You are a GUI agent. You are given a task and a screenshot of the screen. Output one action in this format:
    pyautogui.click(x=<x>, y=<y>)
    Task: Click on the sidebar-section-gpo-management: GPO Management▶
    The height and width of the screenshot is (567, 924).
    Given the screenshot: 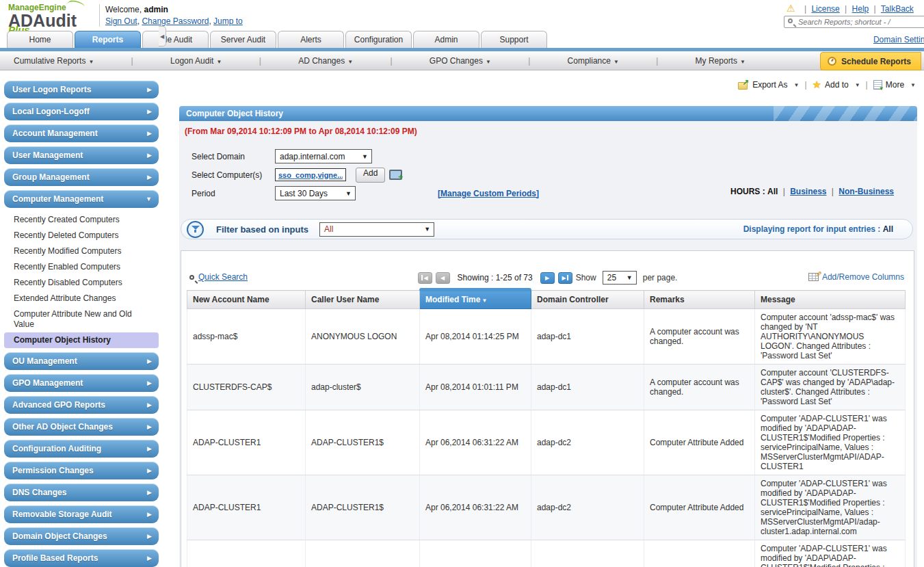 What is the action you would take?
    pyautogui.click(x=81, y=383)
    